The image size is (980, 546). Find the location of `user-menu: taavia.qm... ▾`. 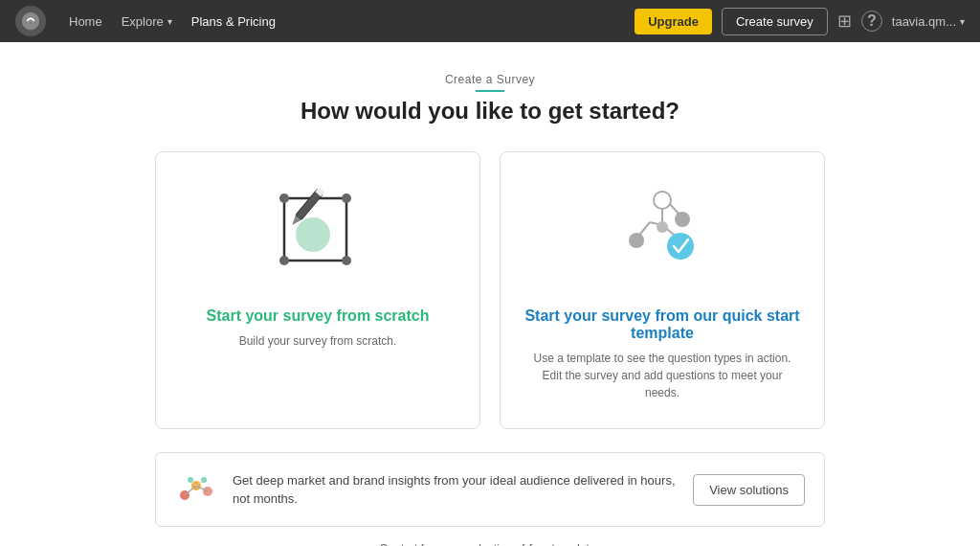

user-menu: taavia.qm... ▾ is located at coordinates (928, 21).